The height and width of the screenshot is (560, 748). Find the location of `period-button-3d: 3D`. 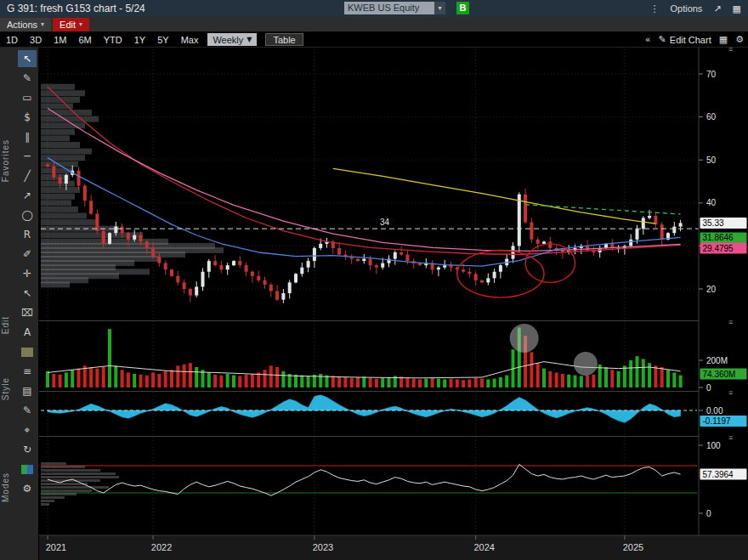

period-button-3d: 3D is located at coordinates (36, 40).